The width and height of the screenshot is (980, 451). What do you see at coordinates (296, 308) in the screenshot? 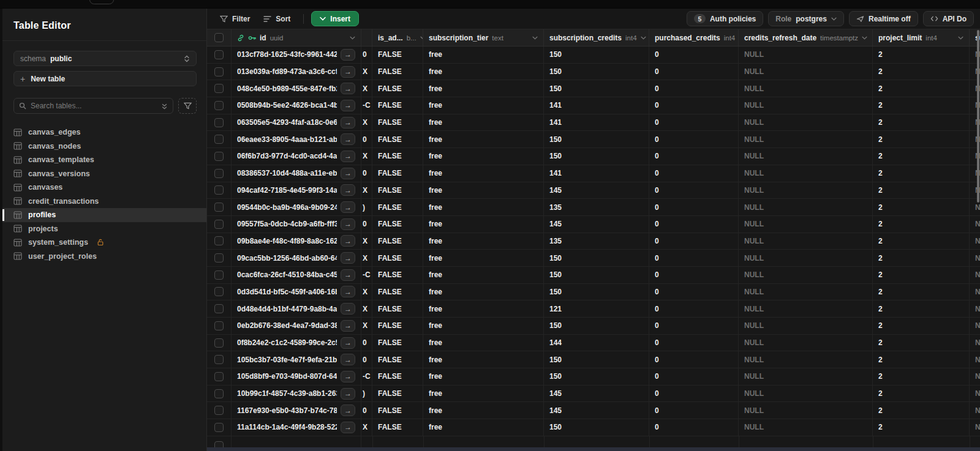
I see `cell-id: 0d48e4d4-b1bf-4479-9a8b-4a4b...→` at bounding box center [296, 308].